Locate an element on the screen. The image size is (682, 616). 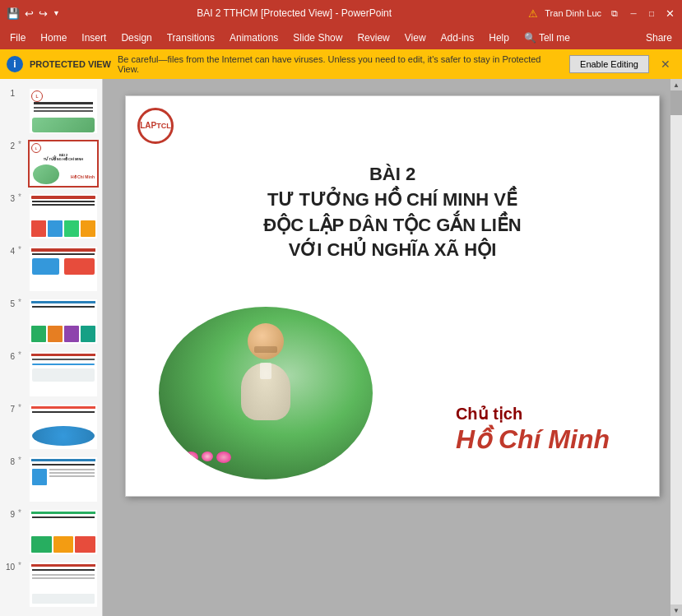
menu-slideshow: Slide Show is located at coordinates (318, 38).